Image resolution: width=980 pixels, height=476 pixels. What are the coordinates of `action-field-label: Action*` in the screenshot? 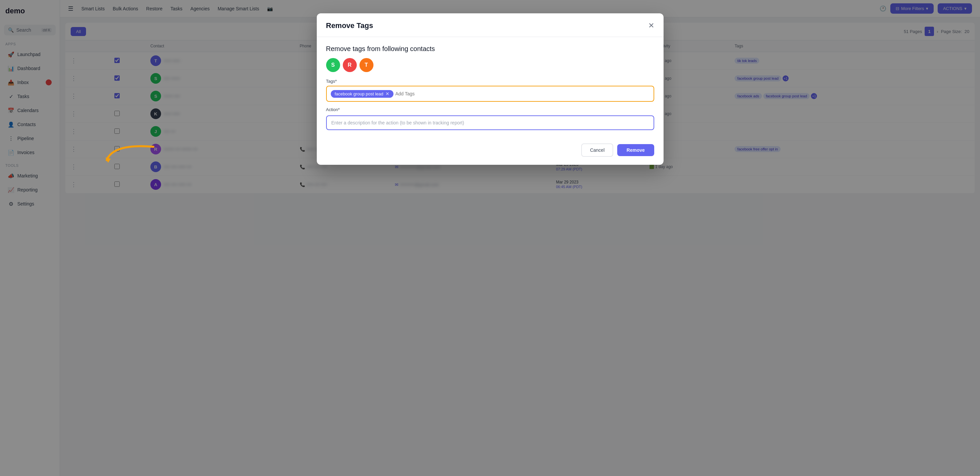 It's located at (490, 110).